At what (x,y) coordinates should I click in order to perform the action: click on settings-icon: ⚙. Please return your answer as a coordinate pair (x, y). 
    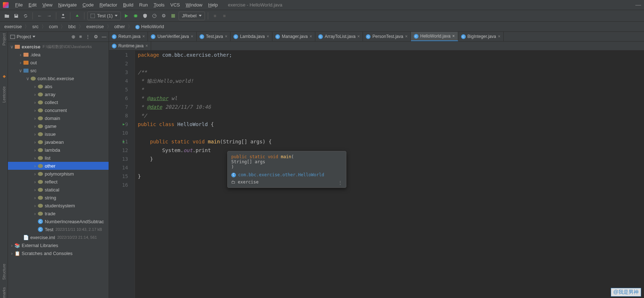
    Looking at the image, I should click on (96, 37).